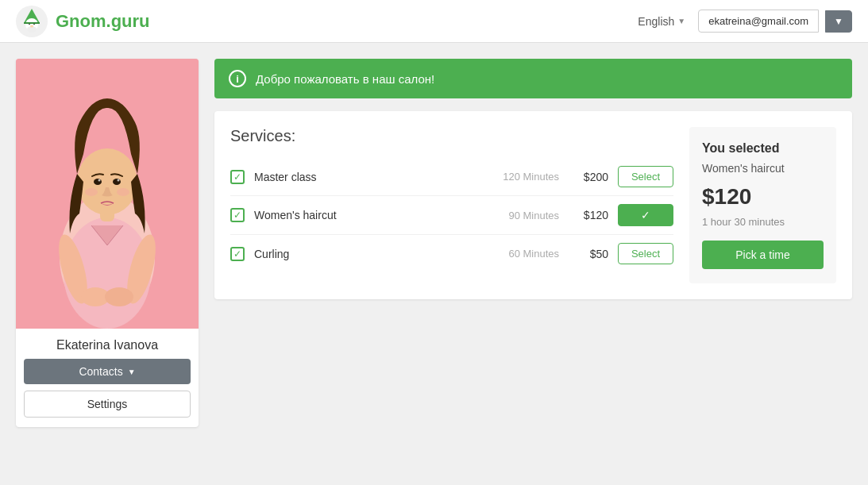 The image size is (868, 485). I want to click on profile-image, so click(107, 194).